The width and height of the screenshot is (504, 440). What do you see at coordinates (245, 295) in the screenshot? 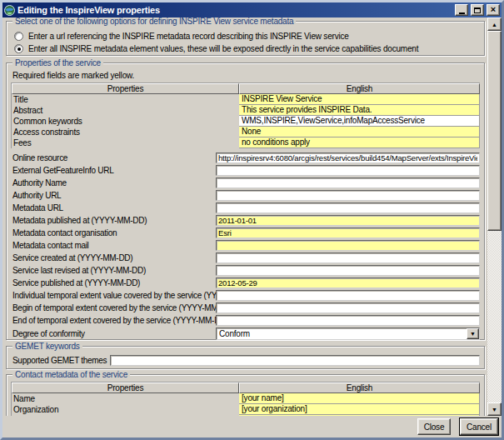
I see `field-row-individual-temporal-extent: Individual temporal extent value covered…` at bounding box center [245, 295].